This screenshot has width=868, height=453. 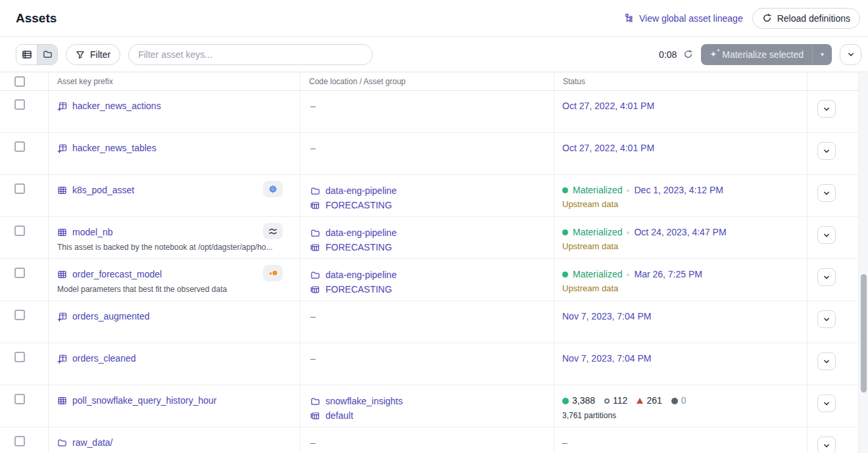 What do you see at coordinates (691, 18) in the screenshot?
I see `lineage-link-label: View global asset lineage` at bounding box center [691, 18].